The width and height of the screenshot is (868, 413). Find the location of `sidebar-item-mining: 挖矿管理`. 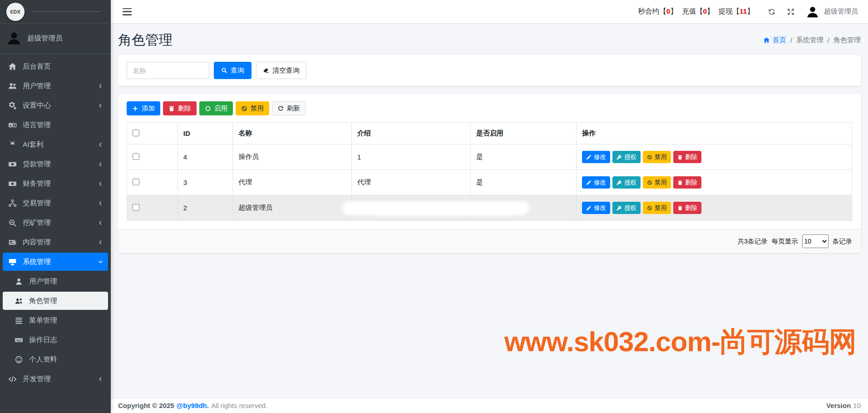

sidebar-item-mining: 挖矿管理 is located at coordinates (55, 223).